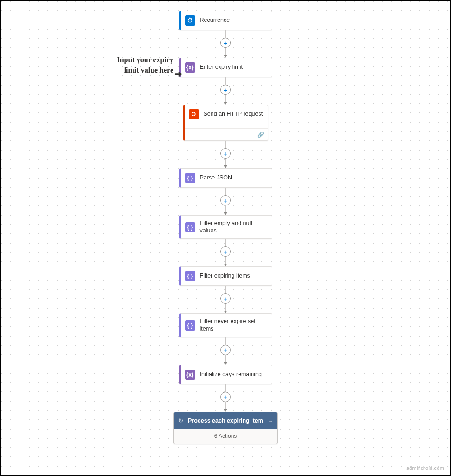 The width and height of the screenshot is (451, 476). Describe the element at coordinates (194, 114) in the screenshot. I see `office-icon: O` at that location.